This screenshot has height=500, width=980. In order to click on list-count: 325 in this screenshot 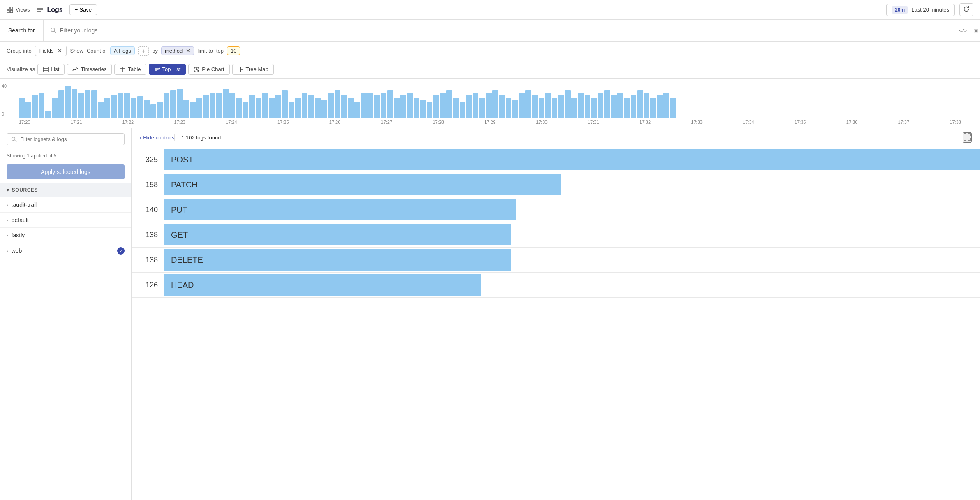, I will do `click(148, 160)`.